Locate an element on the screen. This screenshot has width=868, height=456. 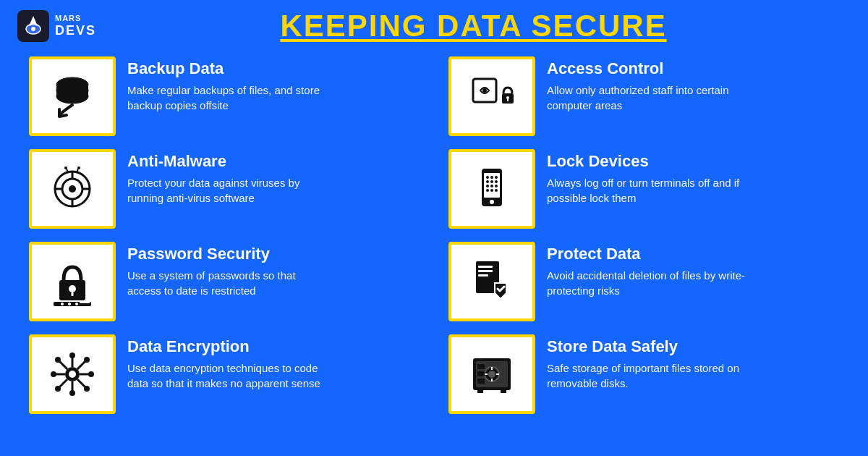
encryption-desc: Use data encryption techniques to code d… is located at coordinates (229, 376).